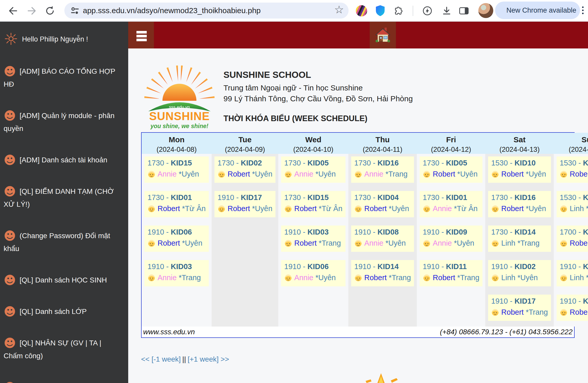  Describe the element at coordinates (190, 278) in the screenshot. I see `entry-room: *Trang` at that location.